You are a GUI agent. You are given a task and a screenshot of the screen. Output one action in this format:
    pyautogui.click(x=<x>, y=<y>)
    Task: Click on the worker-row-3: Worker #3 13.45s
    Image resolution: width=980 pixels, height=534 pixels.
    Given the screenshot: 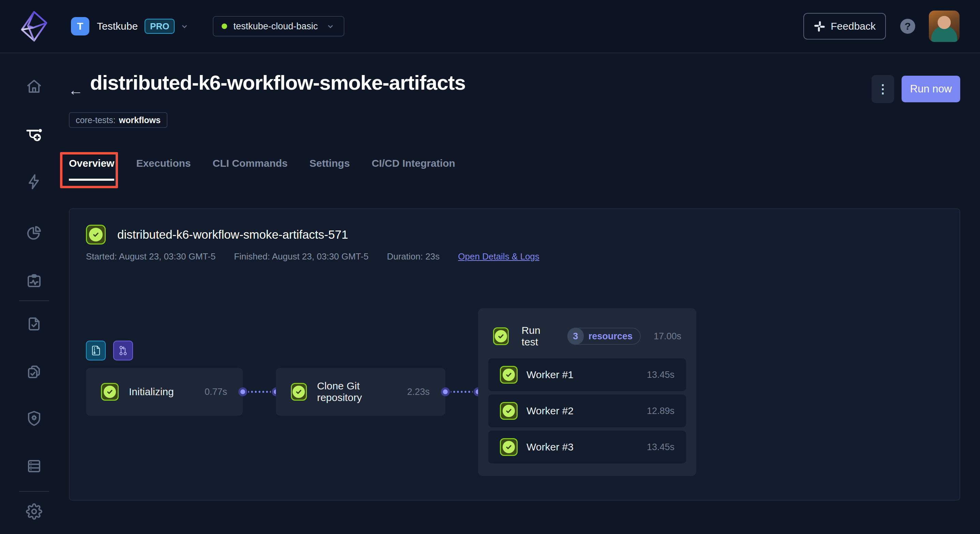 What is the action you would take?
    pyautogui.click(x=587, y=447)
    